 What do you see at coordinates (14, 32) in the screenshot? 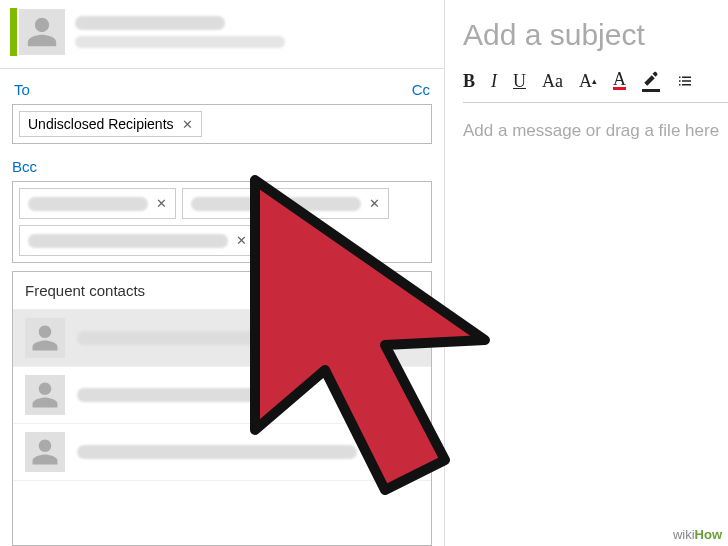
I see `accent-bar` at bounding box center [14, 32].